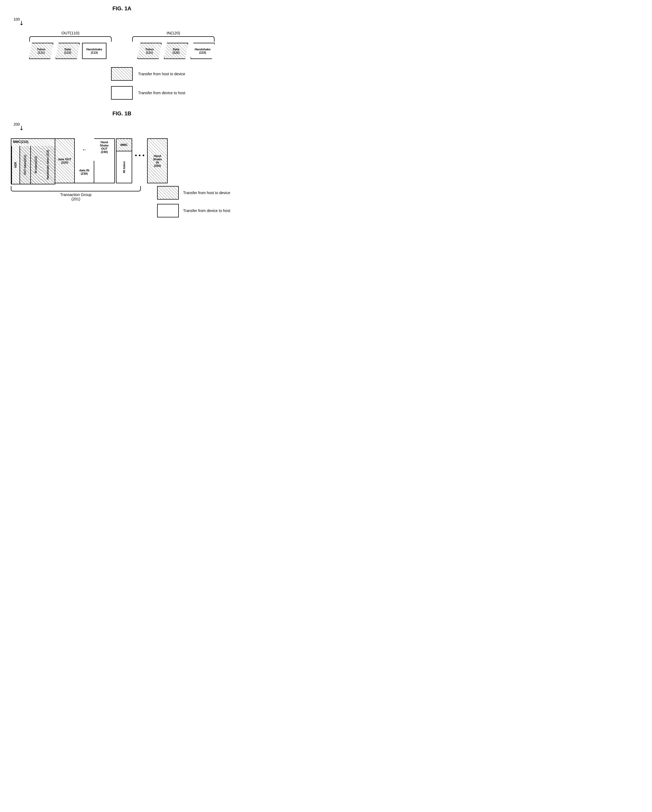 Image resolution: width=652 pixels, height=812 pixels. I want to click on out-brace, so click(70, 39).